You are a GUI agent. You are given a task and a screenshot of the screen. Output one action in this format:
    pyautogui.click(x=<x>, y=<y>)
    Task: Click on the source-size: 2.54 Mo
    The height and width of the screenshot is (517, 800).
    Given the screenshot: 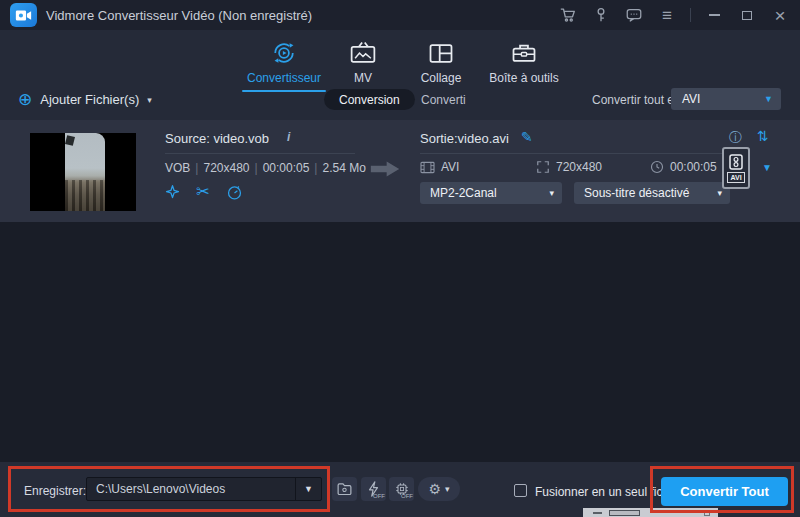 What is the action you would take?
    pyautogui.click(x=344, y=168)
    